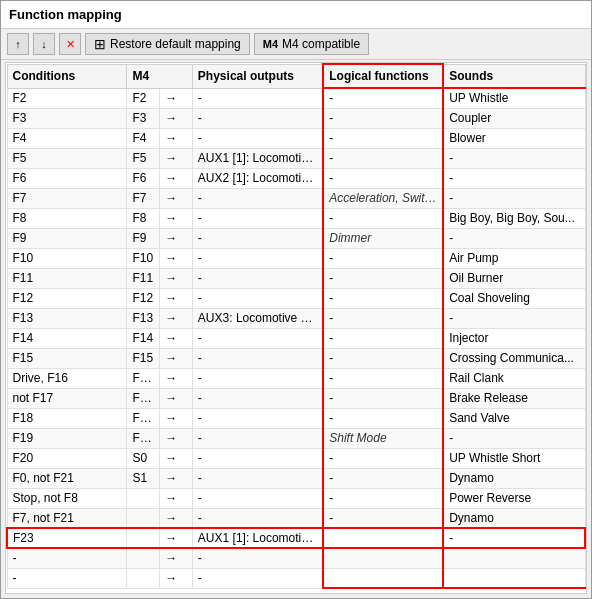  I want to click on table-row: F15F15→--Crossing Communica..., so click(296, 358).